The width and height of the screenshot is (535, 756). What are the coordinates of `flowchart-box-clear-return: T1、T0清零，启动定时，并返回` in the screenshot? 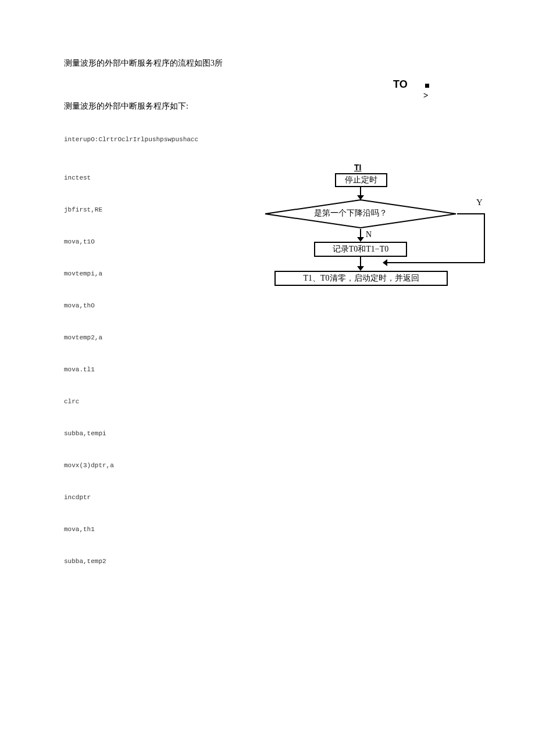 It's located at (361, 278).